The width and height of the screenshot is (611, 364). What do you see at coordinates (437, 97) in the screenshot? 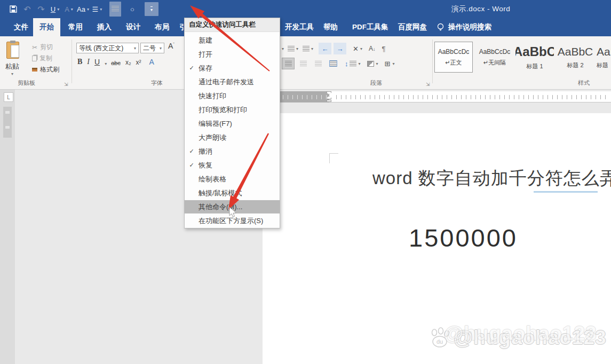
I see `horizontal-ruler` at bounding box center [437, 97].